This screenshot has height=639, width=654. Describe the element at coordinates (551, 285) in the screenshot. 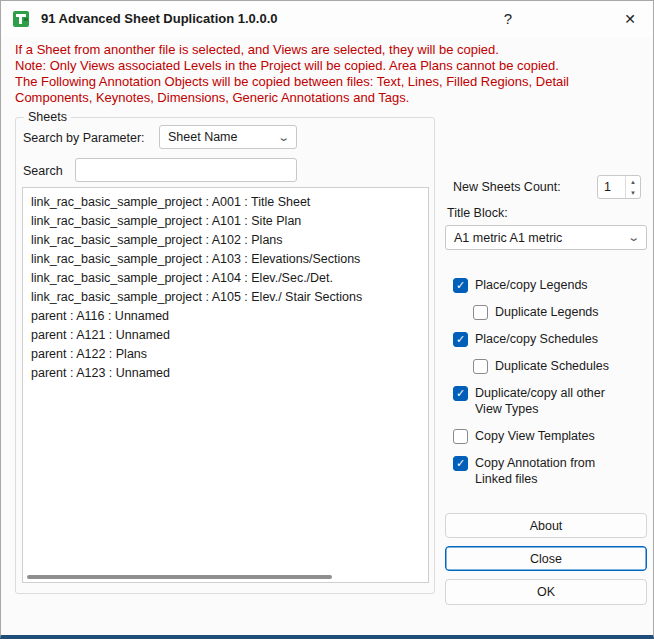

I see `checkbox-place-copy-legends: ✓Place/copy Legends` at that location.